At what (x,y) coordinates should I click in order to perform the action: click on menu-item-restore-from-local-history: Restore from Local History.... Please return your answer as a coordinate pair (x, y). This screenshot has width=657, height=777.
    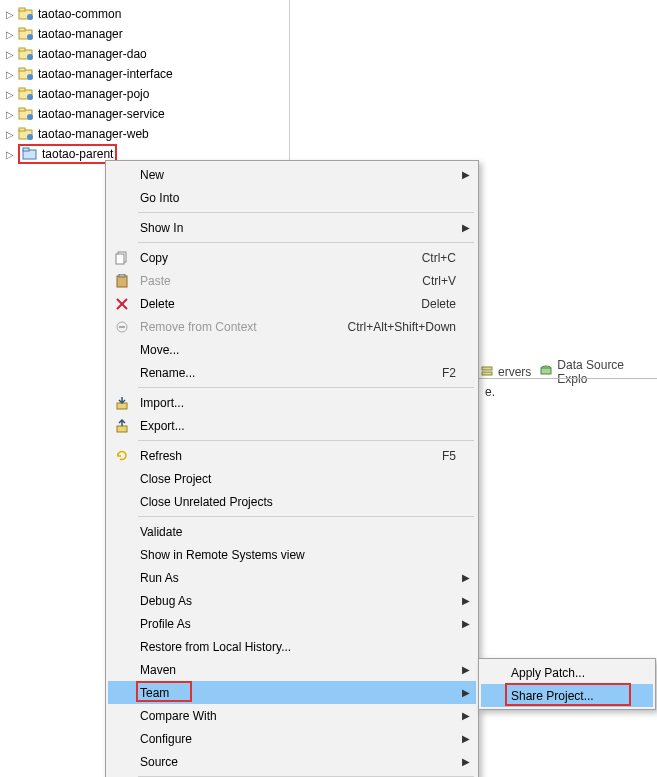
    Looking at the image, I should click on (292, 646).